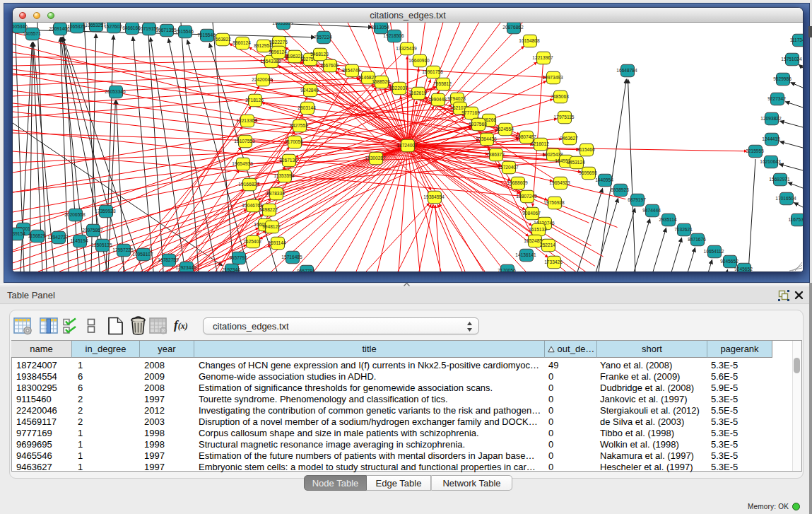 This screenshot has height=514, width=812. What do you see at coordinates (627, 71) in the screenshot?
I see `svg-text: 16648784` at bounding box center [627, 71].